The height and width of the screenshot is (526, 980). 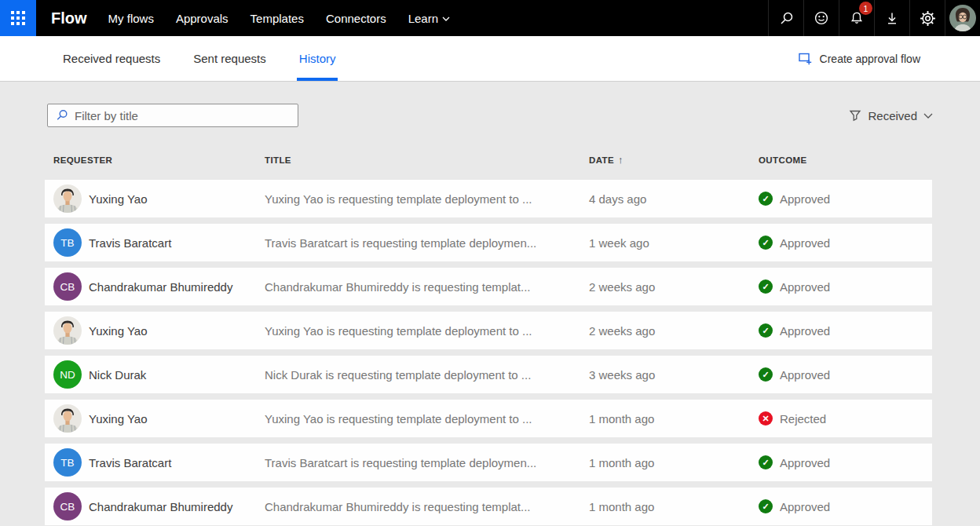 I want to click on nav-item-learn-label: Learn, so click(x=423, y=19).